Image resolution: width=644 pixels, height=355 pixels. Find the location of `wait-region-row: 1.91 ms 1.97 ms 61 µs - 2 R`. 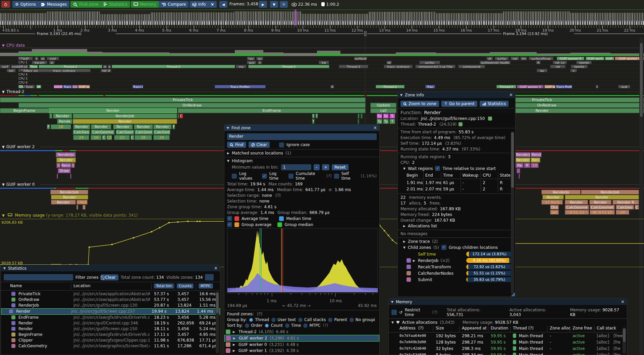

wait-region-row: 1.91 ms 1.97 ms 61 µs - 2 R is located at coordinates (460, 183).